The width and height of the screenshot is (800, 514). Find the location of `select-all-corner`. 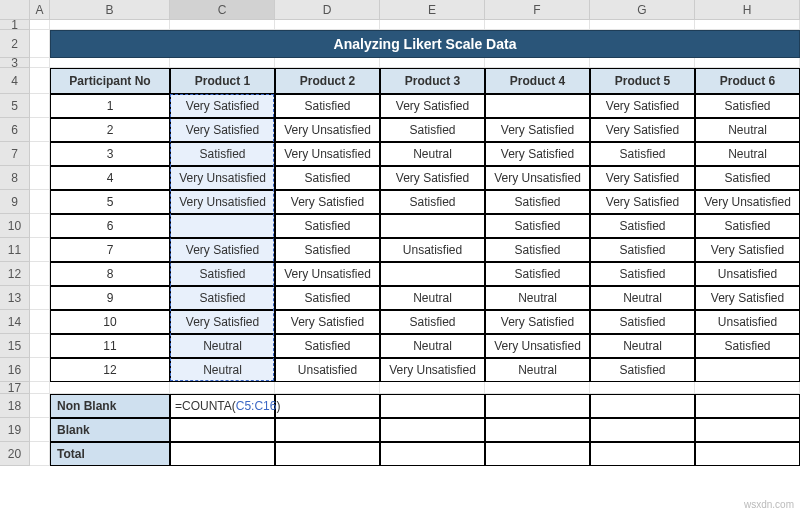

select-all-corner is located at coordinates (15, 10).